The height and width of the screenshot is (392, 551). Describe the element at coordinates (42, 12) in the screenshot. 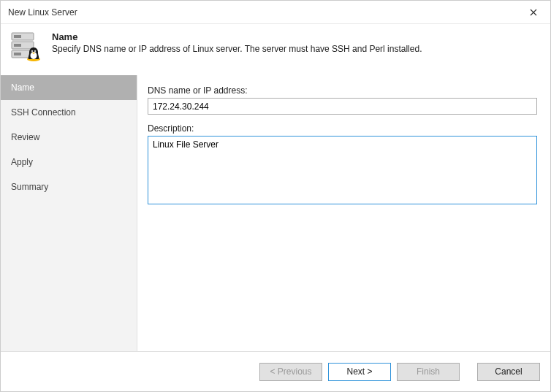

I see `window-title: New Linux Server` at that location.